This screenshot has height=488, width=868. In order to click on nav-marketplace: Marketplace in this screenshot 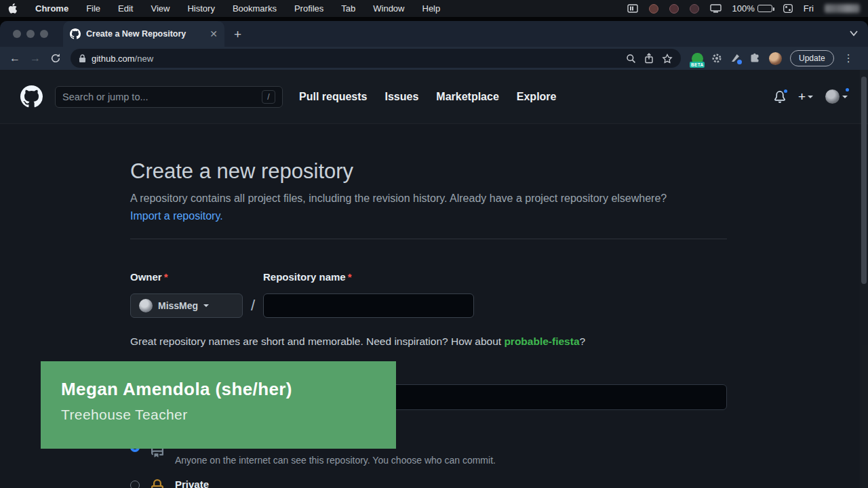, I will do `click(468, 97)`.